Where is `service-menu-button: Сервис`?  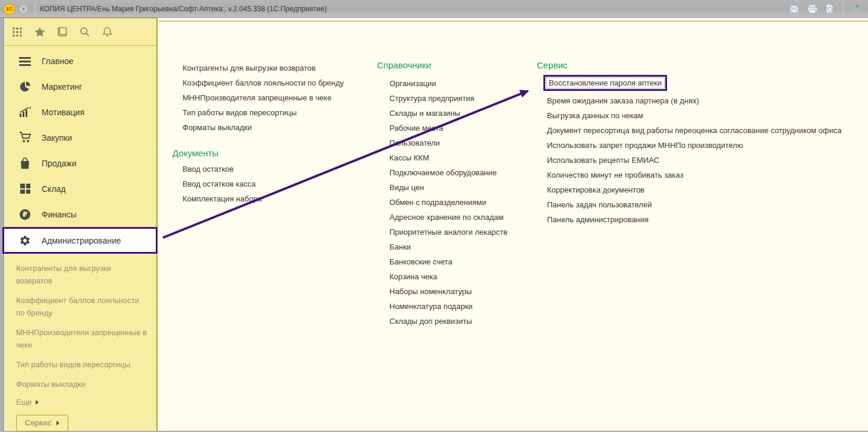 service-menu-button: Сервис is located at coordinates (42, 423).